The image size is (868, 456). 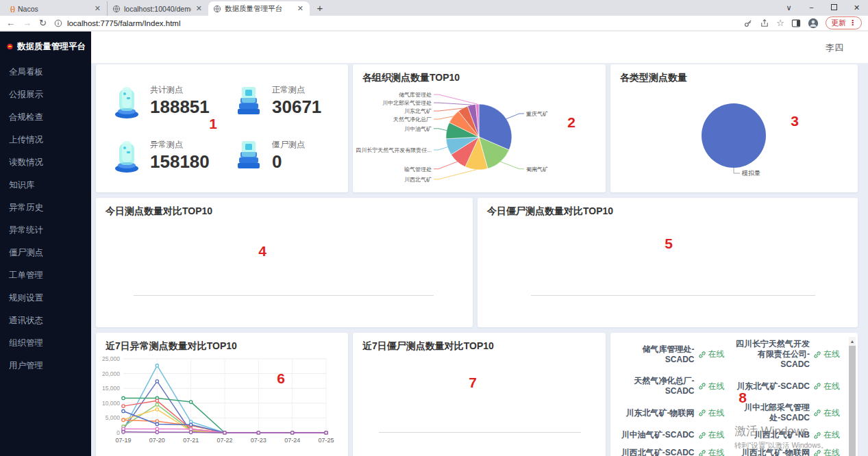 I want to click on sidebar-item: 组织管理, so click(x=45, y=344).